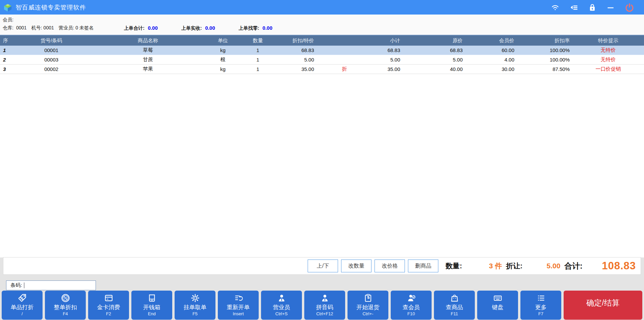  What do you see at coordinates (198, 28) in the screenshot?
I see `prev-order-paid: 上单实收: 0.00` at bounding box center [198, 28].